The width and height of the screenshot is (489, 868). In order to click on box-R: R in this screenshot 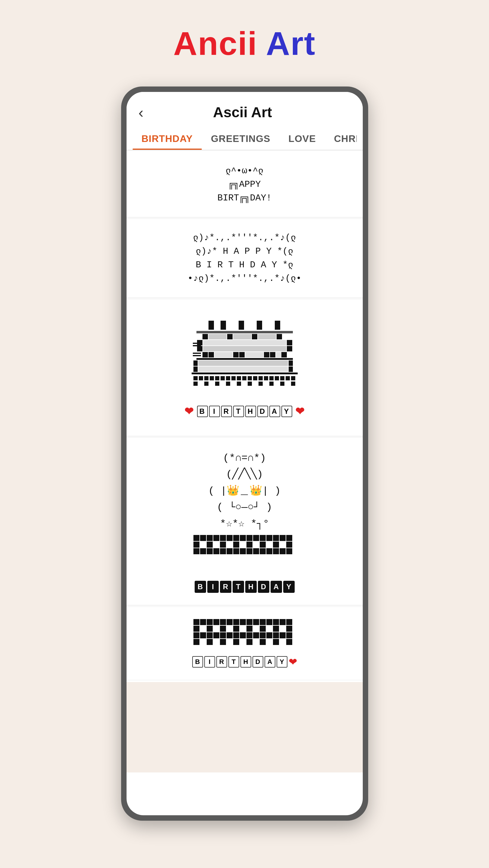, I will do `click(226, 587)`.